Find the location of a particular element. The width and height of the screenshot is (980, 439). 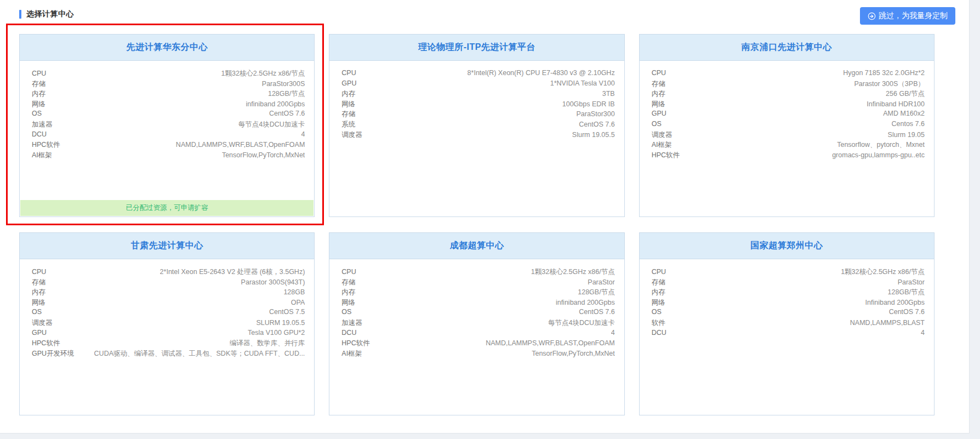

center-card: 理论物理所-ITP先进计算平台 CPU 8*Intel(R) Xeon(R) C… is located at coordinates (477, 126).